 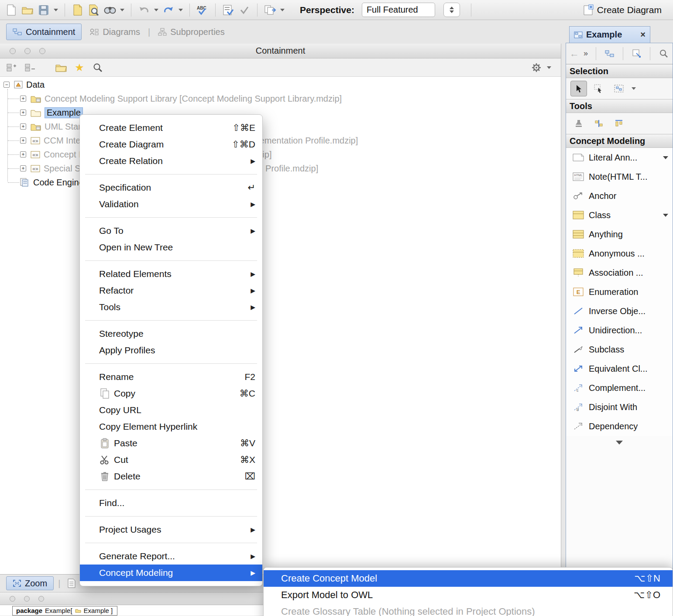 What do you see at coordinates (171, 334) in the screenshot?
I see `menu-item-stereotype: Stereotype` at bounding box center [171, 334].